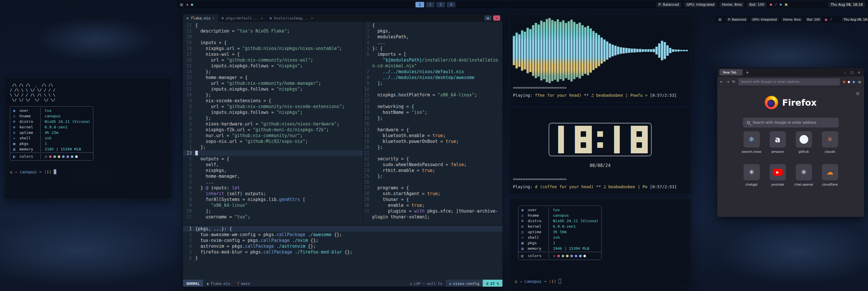  What do you see at coordinates (196, 25) in the screenshot?
I see `code-text: {` at bounding box center [196, 25].